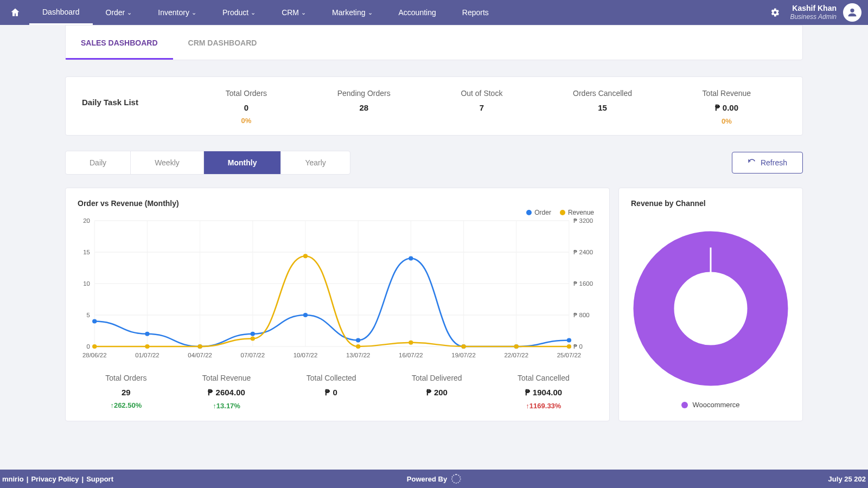  Describe the element at coordinates (100, 479) in the screenshot. I see `support-link: Support` at that location.